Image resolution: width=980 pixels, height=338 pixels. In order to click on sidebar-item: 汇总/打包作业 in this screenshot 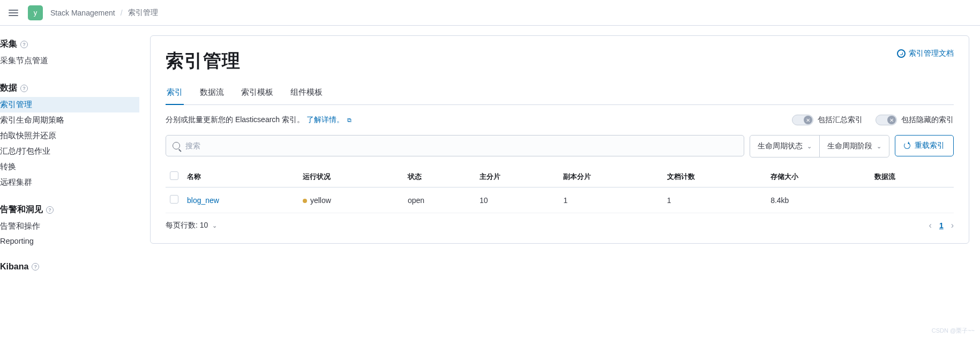, I will do `click(70, 151)`.